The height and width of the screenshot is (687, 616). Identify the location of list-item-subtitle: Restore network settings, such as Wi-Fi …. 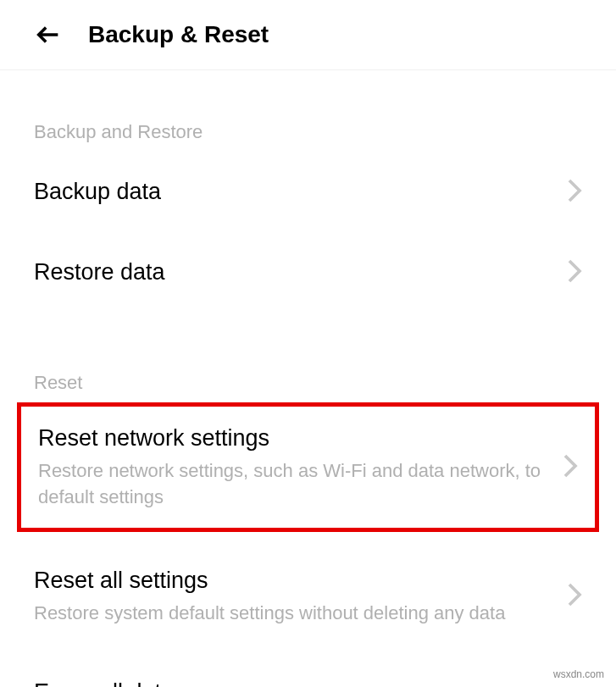
(297, 485).